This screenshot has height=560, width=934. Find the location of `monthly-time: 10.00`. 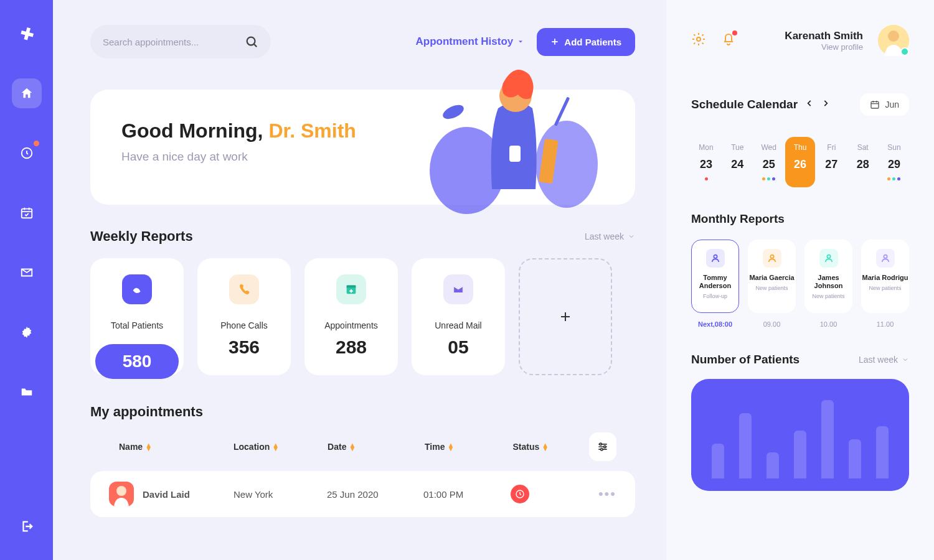

monthly-time: 10.00 is located at coordinates (828, 324).